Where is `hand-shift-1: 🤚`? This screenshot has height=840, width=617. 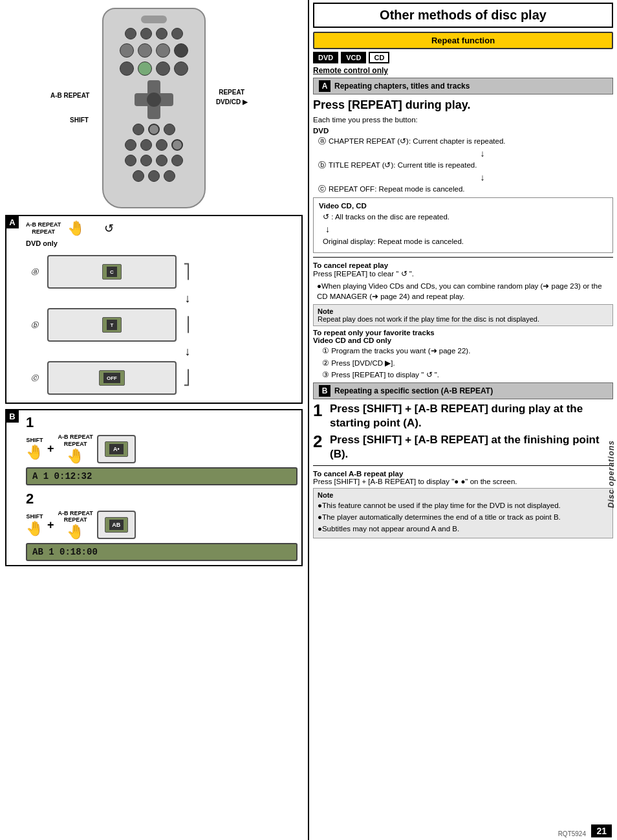 hand-shift-1: 🤚 is located at coordinates (35, 452).